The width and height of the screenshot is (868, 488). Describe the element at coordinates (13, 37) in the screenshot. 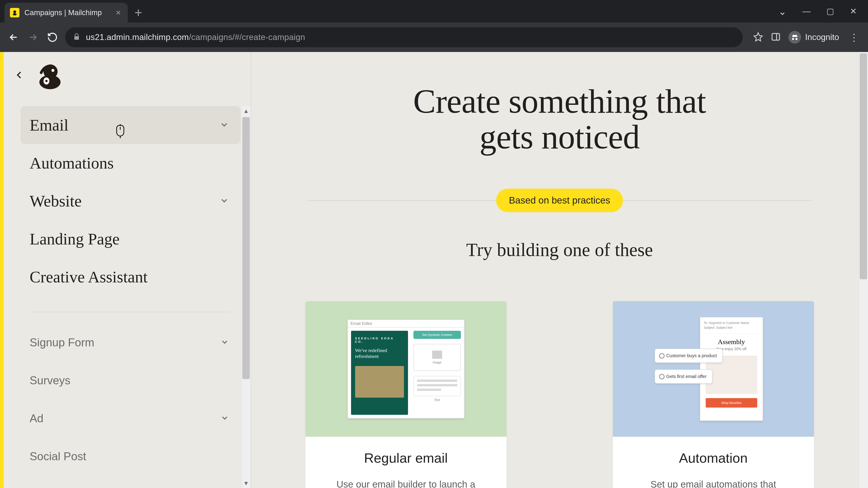

I see `back-button` at that location.